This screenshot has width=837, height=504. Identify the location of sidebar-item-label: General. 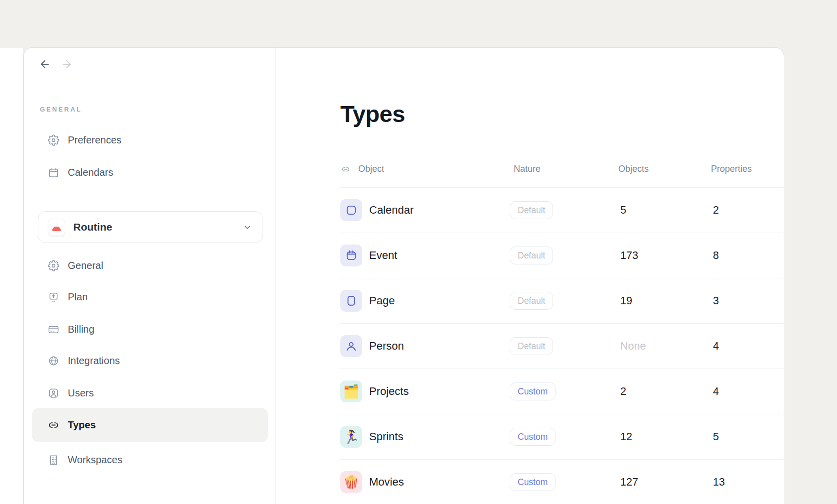
(86, 266).